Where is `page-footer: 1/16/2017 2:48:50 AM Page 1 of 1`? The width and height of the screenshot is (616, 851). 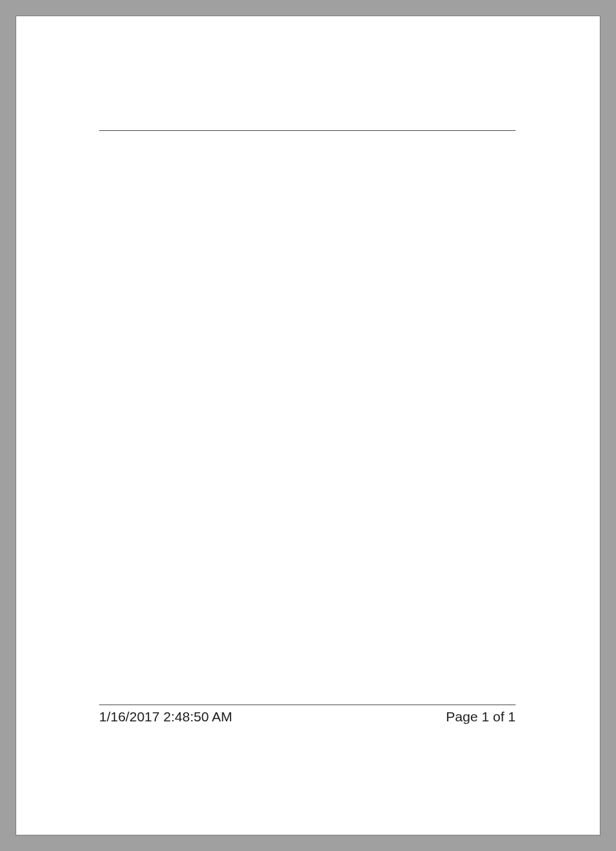 page-footer: 1/16/2017 2:48:50 AM Page 1 of 1 is located at coordinates (307, 714).